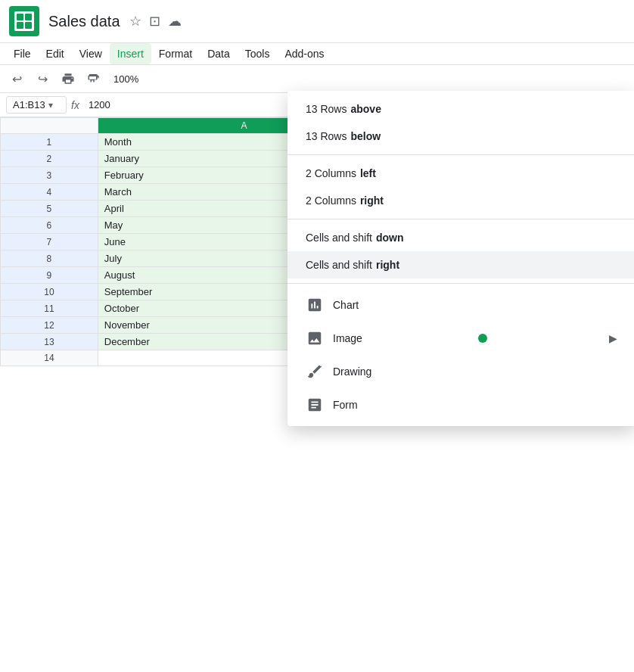 The height and width of the screenshot is (672, 634). Describe the element at coordinates (29, 104) in the screenshot. I see `cell-ref-value: A1:B13` at that location.